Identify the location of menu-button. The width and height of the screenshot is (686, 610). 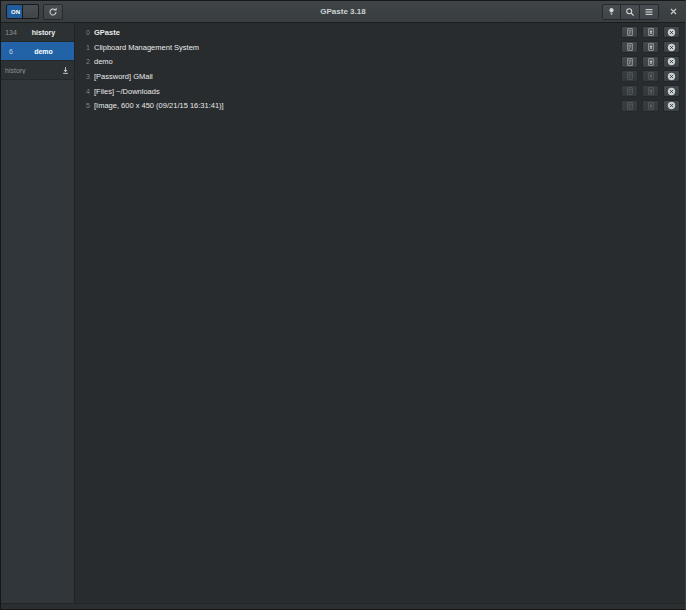
(650, 12).